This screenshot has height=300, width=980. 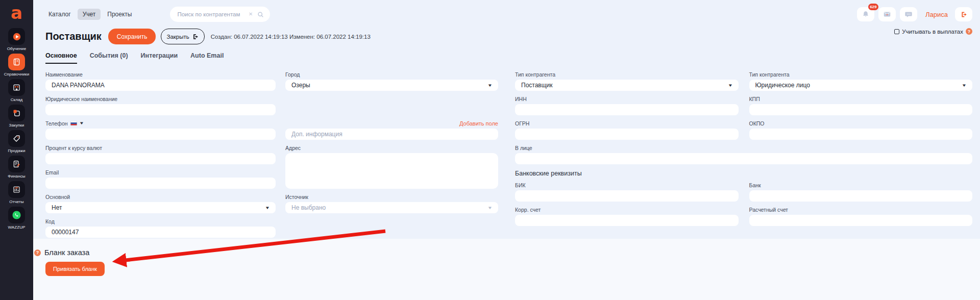 I want to click on finance-icon, so click(x=16, y=164).